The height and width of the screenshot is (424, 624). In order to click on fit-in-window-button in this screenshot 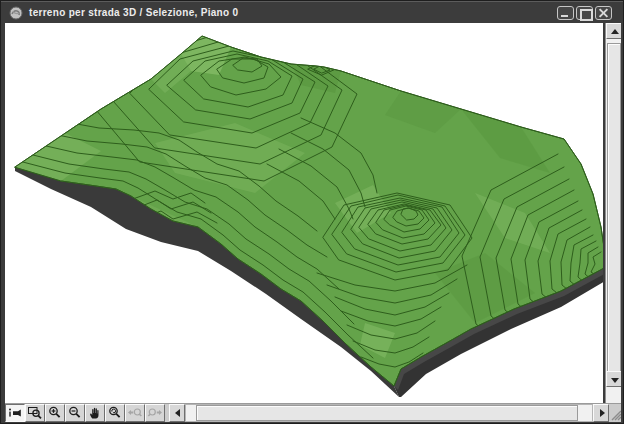, I will do `click(115, 413)`.